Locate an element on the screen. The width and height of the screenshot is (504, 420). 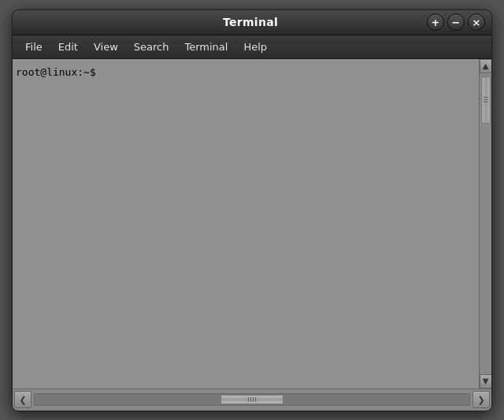
horizontal-scrollbar-bar: ❮ ❯ is located at coordinates (252, 400).